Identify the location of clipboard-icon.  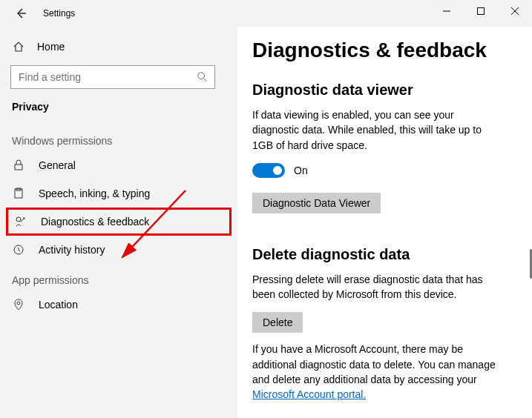
(19, 193).